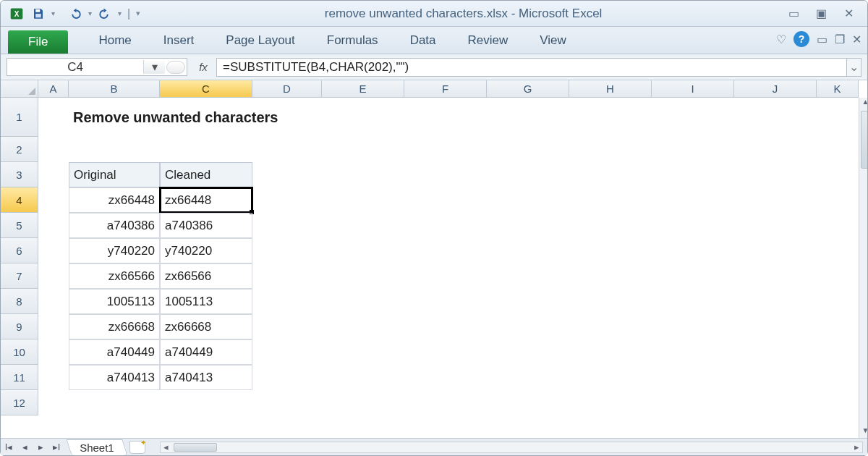 The width and height of the screenshot is (868, 456). I want to click on cell-cleaned-3: y740220, so click(206, 250).